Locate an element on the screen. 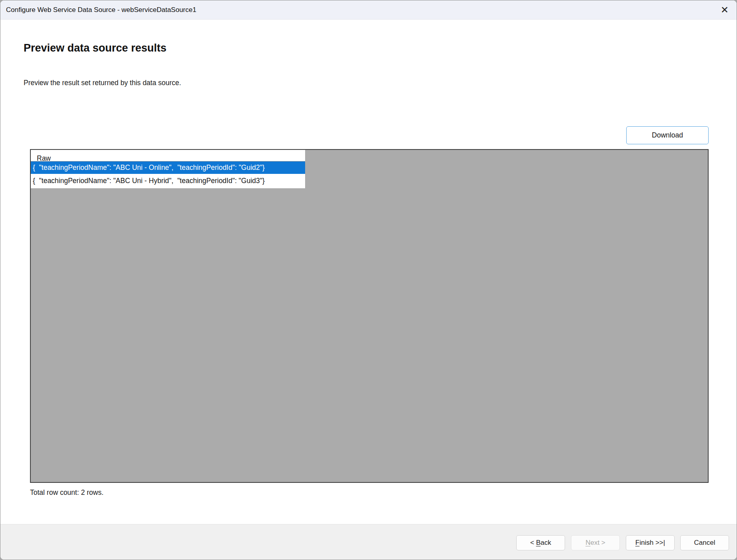 The height and width of the screenshot is (560, 737). grid-row: { "teachingPeriodName": "ABC Uni - Onlin… is located at coordinates (168, 168).